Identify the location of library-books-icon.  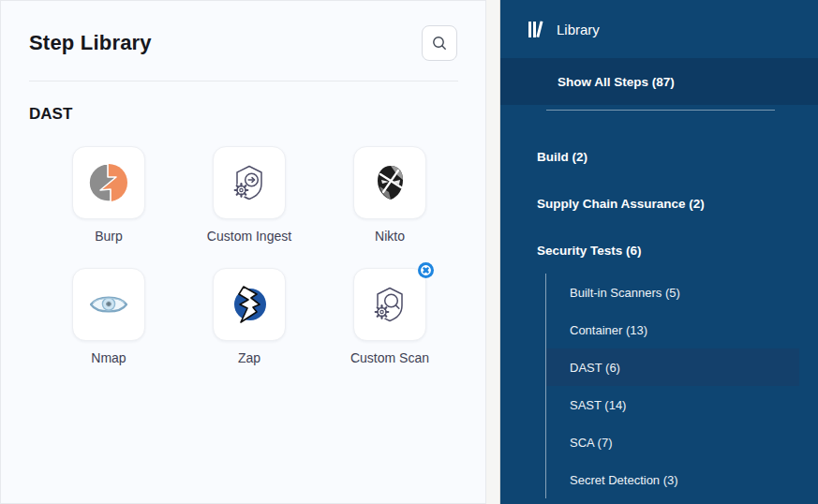
(537, 30).